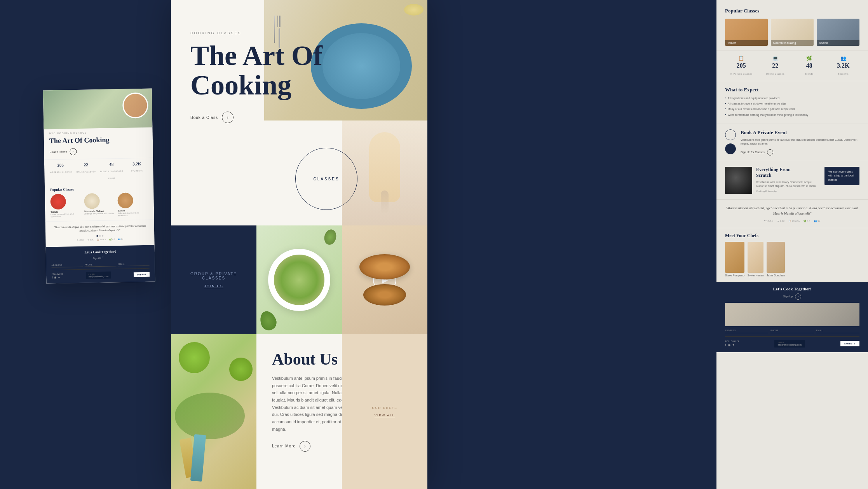 This screenshot has height=489, width=868. I want to click on r-stats-row: 📋 205 In-Person Classes 💻 22 Online Clas…, so click(792, 66).